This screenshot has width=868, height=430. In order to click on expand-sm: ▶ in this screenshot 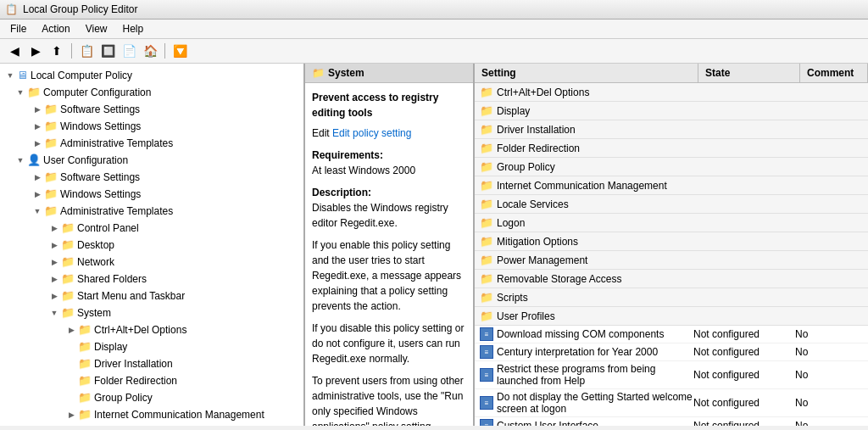, I will do `click(54, 296)`.